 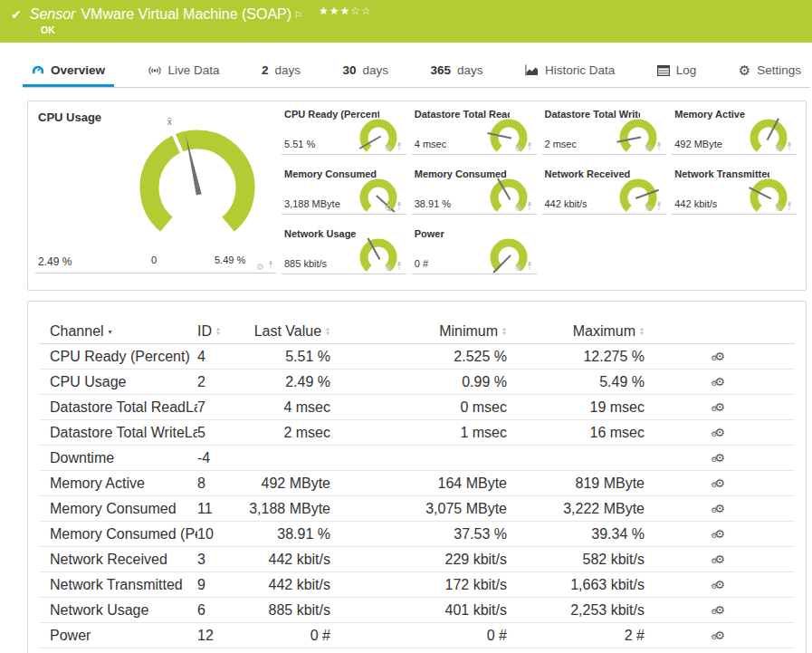 What do you see at coordinates (570, 71) in the screenshot?
I see `tab-historic-data: Historic Data` at bounding box center [570, 71].